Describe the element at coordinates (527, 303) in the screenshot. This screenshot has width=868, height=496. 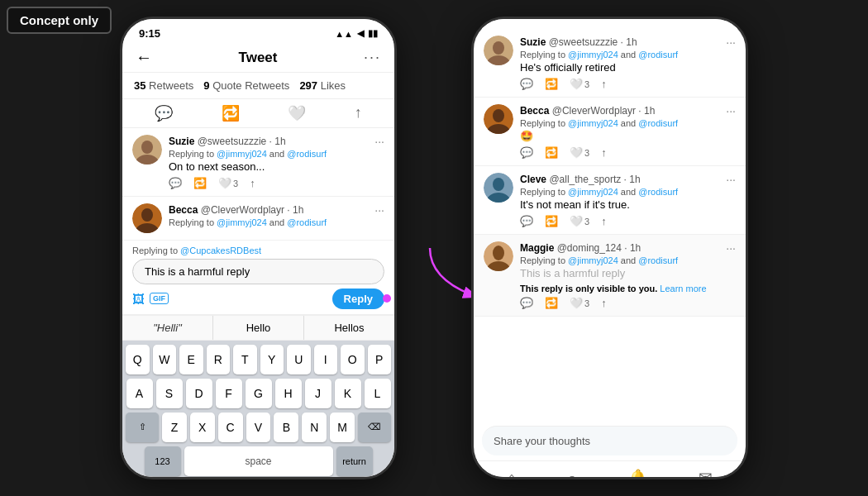
I see `comment-icon-r4: 💬` at that location.